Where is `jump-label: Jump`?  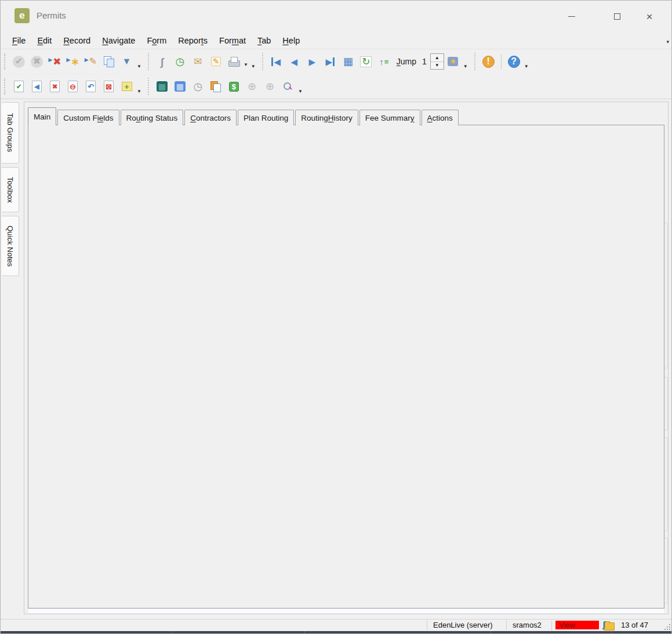 jump-label: Jump is located at coordinates (406, 61).